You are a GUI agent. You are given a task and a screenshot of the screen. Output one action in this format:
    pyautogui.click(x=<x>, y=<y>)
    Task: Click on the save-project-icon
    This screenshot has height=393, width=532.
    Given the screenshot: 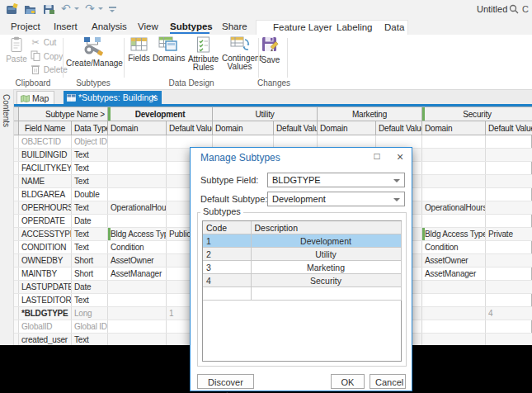 What is the action you would take?
    pyautogui.click(x=49, y=9)
    